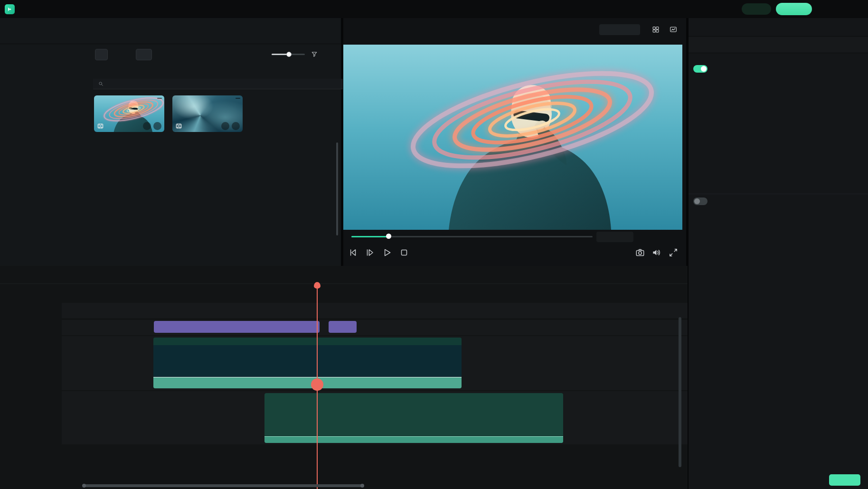 The height and width of the screenshot is (489, 868). I want to click on timeline-ruler, so click(370, 291).